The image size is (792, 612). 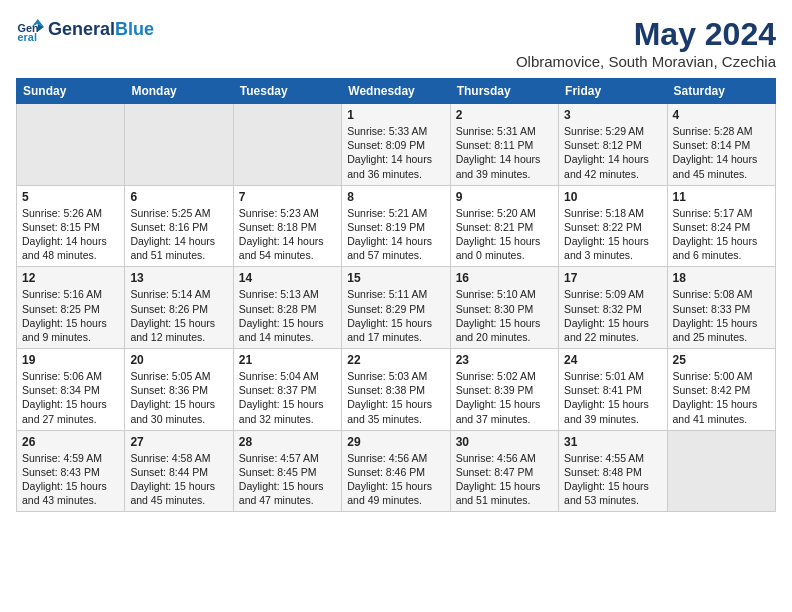 What do you see at coordinates (178, 234) in the screenshot?
I see `day-info: Sunrise: 5:25 AMSunset: 8:16 PMDaylight:…` at bounding box center [178, 234].